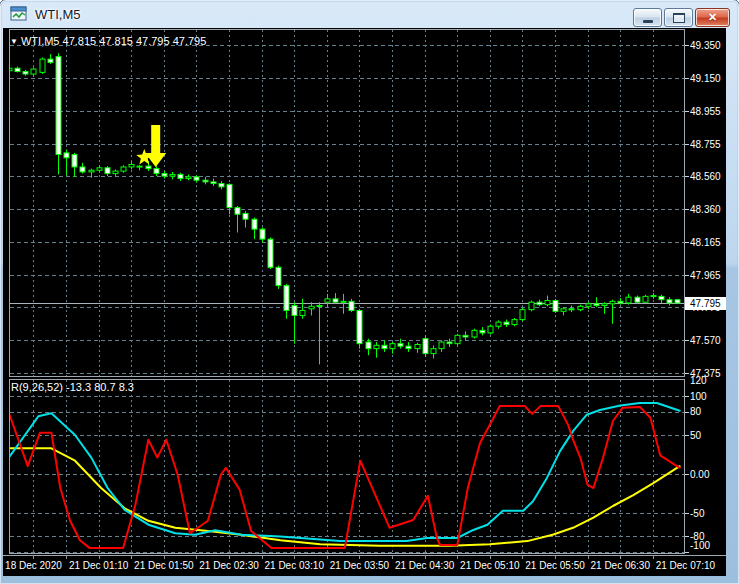 This screenshot has width=739, height=584. I want to click on price-axis-label: 47.965, so click(706, 276).